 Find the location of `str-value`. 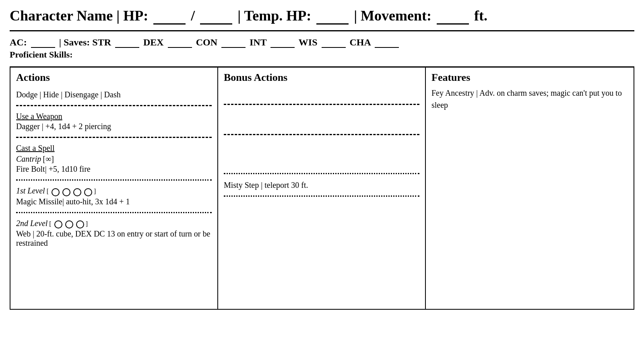

str-value is located at coordinates (127, 47).